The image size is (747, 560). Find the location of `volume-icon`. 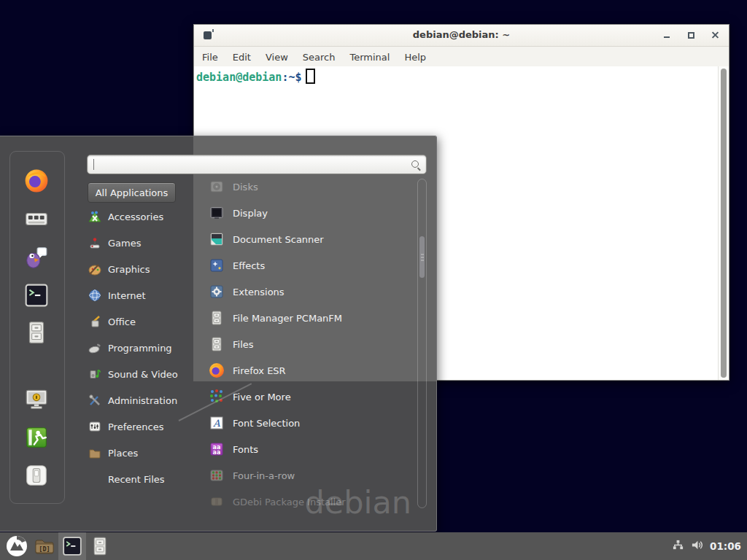

volume-icon is located at coordinates (697, 547).